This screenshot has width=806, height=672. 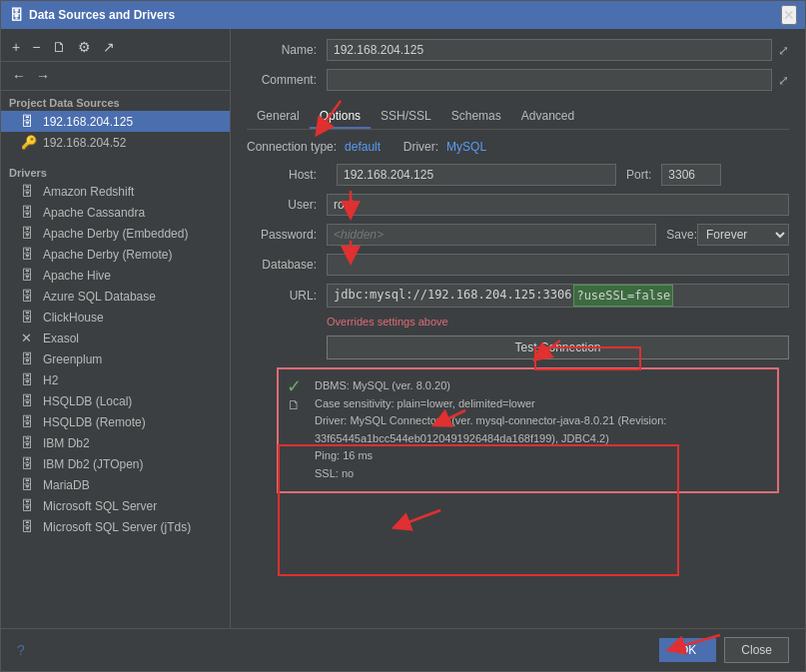 I want to click on driver-icon-2: 🗄, so click(x=29, y=234).